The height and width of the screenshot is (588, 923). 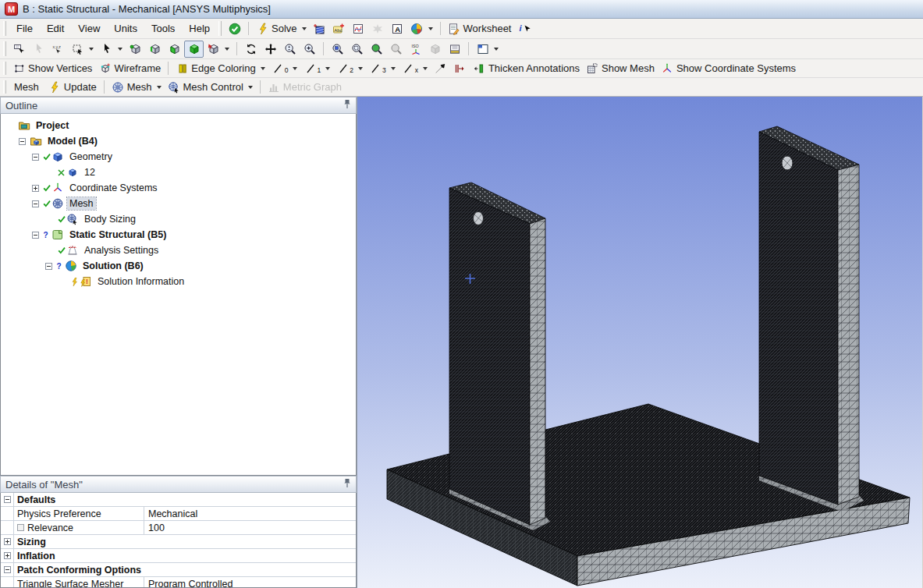 I want to click on tree-item-static-structural-b5: ?Static Structural (B5), so click(x=178, y=235).